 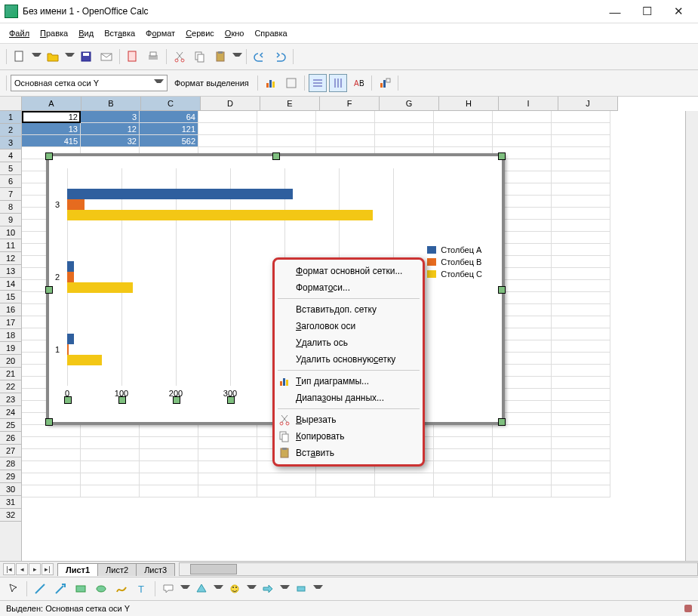 I want to click on cell-I29, so click(x=522, y=455).